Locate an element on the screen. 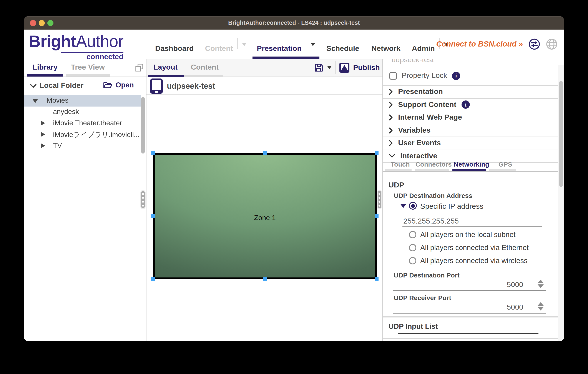 This screenshot has width=588, height=374. close-icon is located at coordinates (33, 23).